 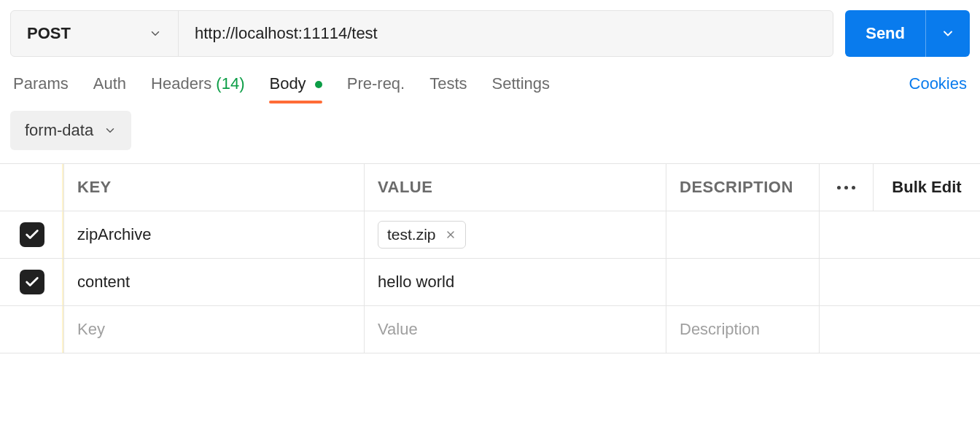 What do you see at coordinates (104, 282) in the screenshot?
I see `row-key-text: content` at bounding box center [104, 282].